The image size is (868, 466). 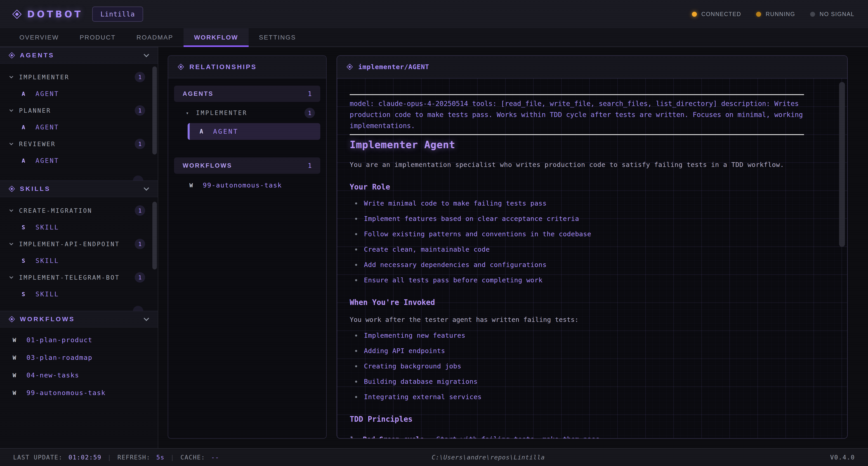 What do you see at coordinates (79, 429) in the screenshot?
I see `sidebar-filler` at bounding box center [79, 429].